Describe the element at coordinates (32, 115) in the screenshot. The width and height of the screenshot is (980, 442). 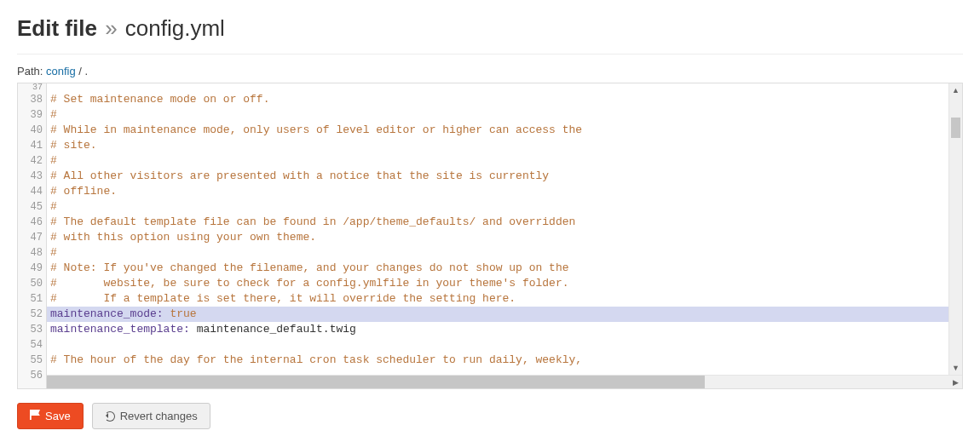
I see `line-number: 39` at that location.